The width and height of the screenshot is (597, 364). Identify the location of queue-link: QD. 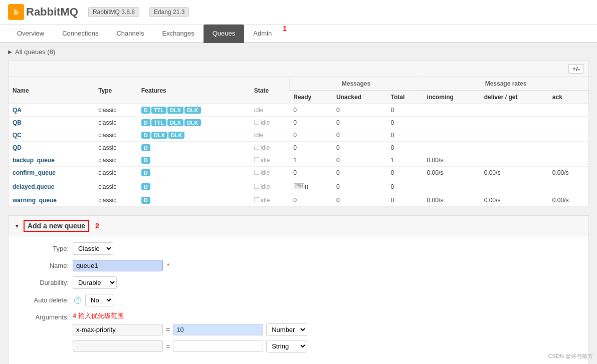
(17, 148).